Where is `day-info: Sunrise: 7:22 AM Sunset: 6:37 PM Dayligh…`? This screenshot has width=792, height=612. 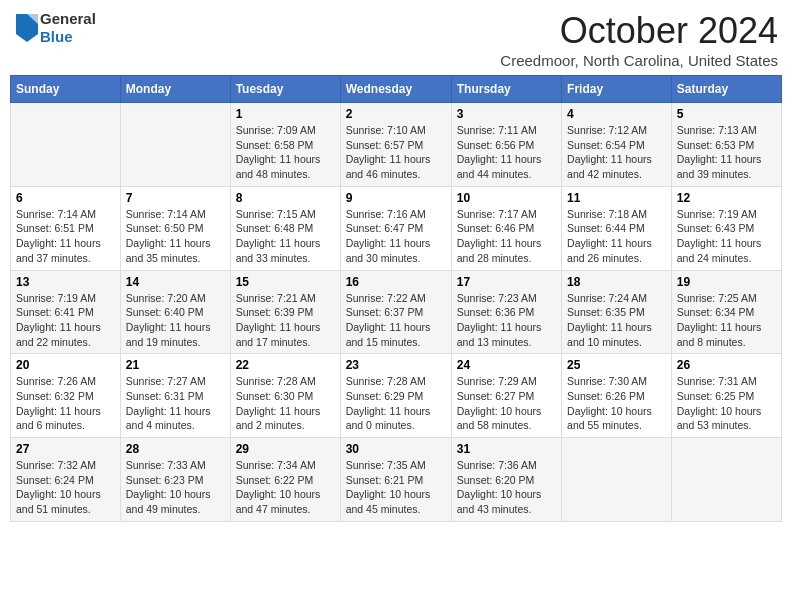 day-info: Sunrise: 7:22 AM Sunset: 6:37 PM Dayligh… is located at coordinates (396, 320).